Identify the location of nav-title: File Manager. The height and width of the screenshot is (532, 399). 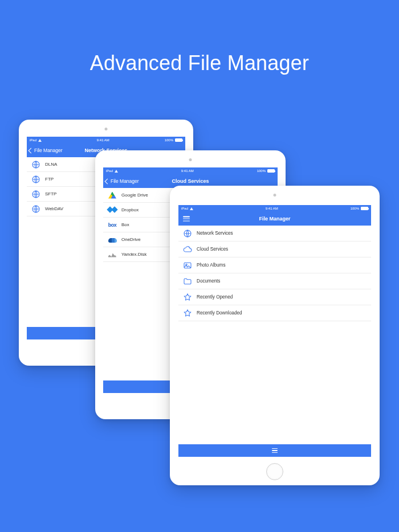
(275, 219).